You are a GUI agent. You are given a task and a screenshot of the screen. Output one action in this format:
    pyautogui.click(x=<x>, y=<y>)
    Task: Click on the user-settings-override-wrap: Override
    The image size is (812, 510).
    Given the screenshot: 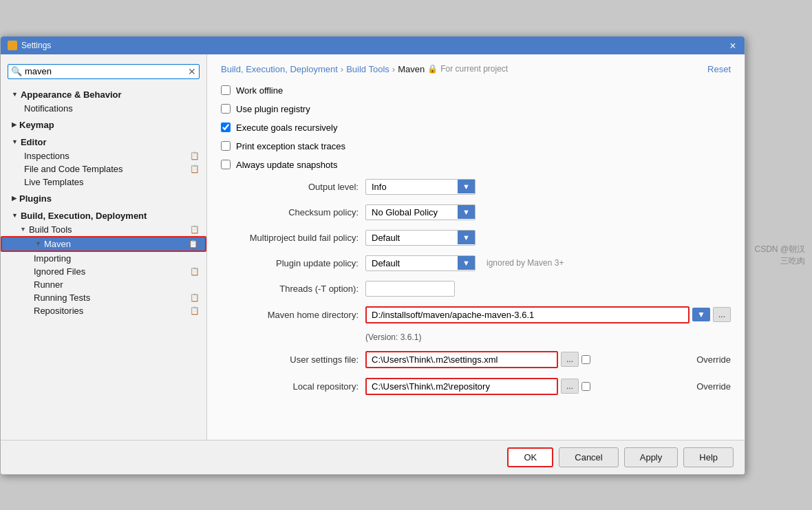 What is the action you would take?
    pyautogui.click(x=656, y=359)
    